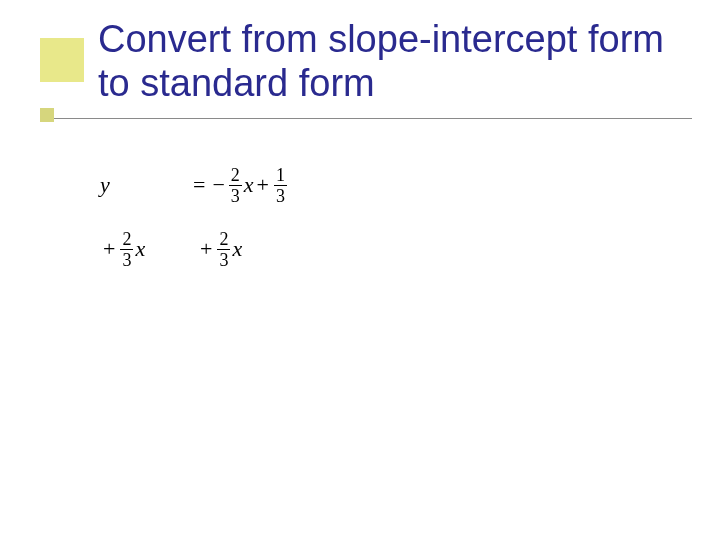 The width and height of the screenshot is (720, 540). Describe the element at coordinates (194, 185) in the screenshot. I see `equation-row-1: y = − 2 3 x + 1 3` at that location.